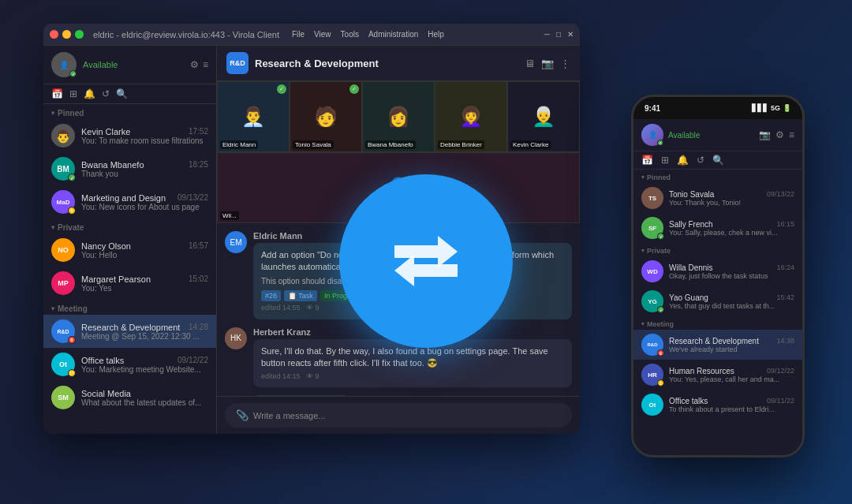 The image size is (852, 504). Describe the element at coordinates (236, 338) in the screenshot. I see `sender-avatar: HK` at that location.